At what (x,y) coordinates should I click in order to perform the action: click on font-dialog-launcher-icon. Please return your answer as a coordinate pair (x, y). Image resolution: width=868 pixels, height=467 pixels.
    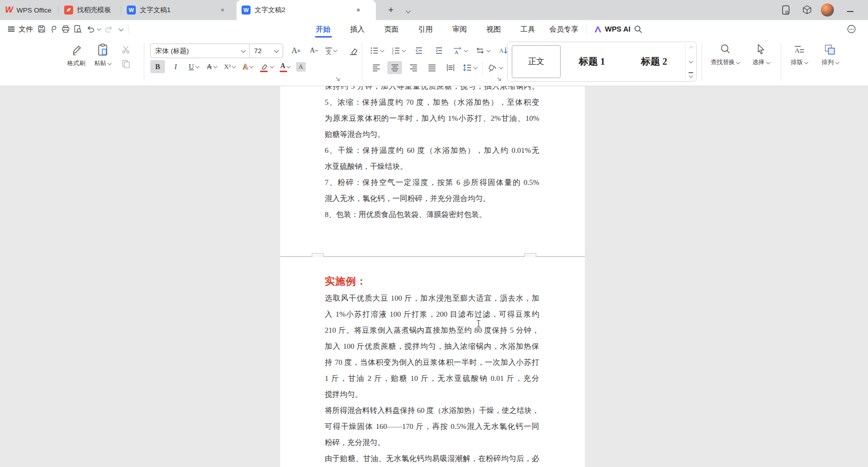
    Looking at the image, I should click on (338, 79).